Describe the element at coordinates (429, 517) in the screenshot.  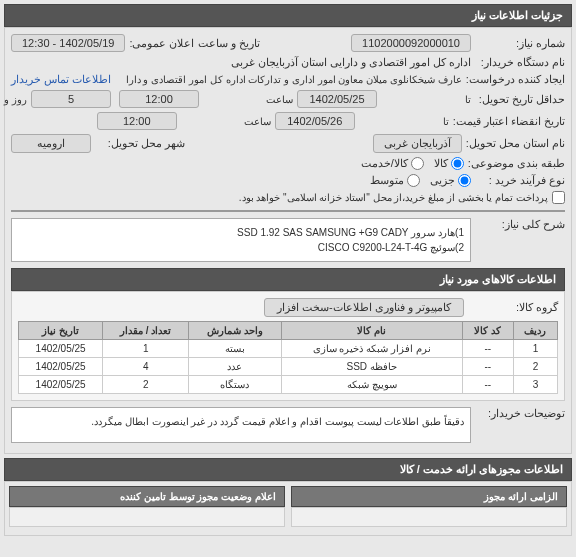
I see `self-license-body` at that location.